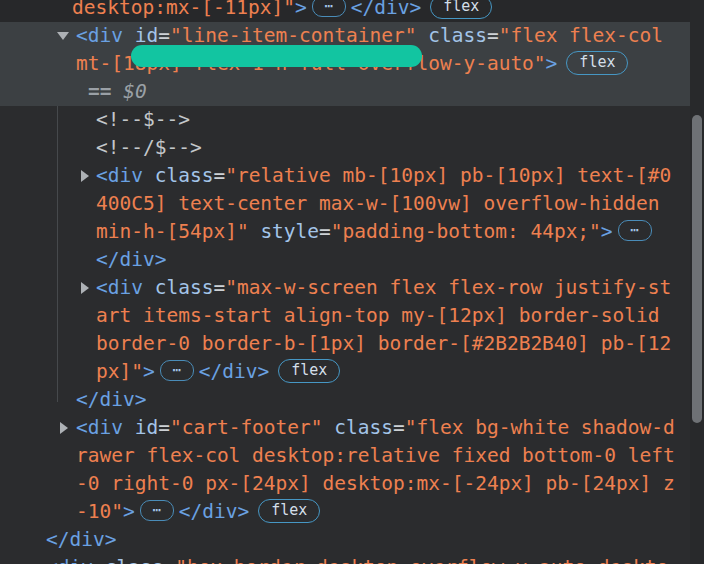 The width and height of the screenshot is (704, 564). I want to click on dom-node-text: art items-start align-top my-[12px] bord…, so click(378, 316).